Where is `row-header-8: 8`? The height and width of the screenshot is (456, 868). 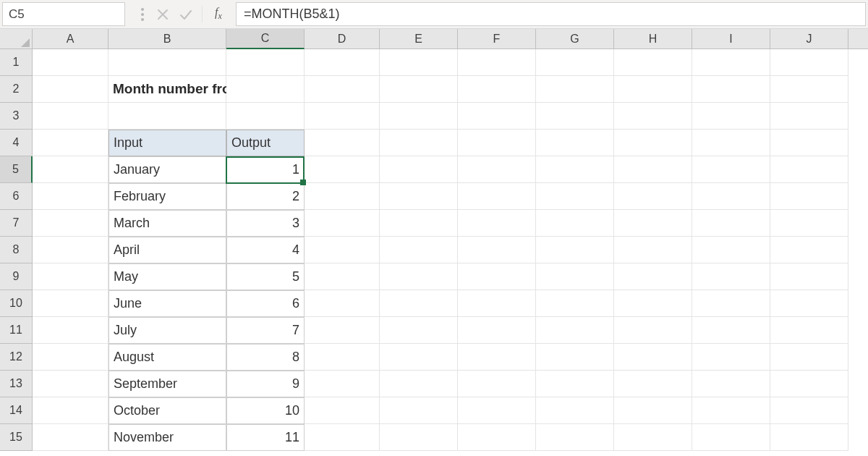 row-header-8: 8 is located at coordinates (16, 250).